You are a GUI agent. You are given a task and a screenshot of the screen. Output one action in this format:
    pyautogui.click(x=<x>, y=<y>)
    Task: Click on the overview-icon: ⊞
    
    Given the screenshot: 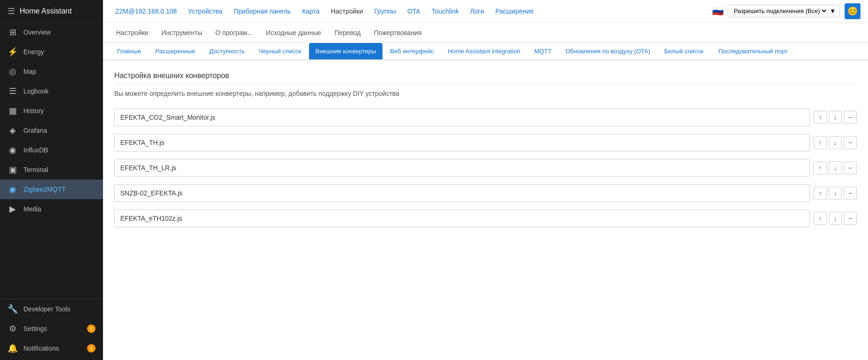 What is the action you would take?
    pyautogui.click(x=13, y=32)
    